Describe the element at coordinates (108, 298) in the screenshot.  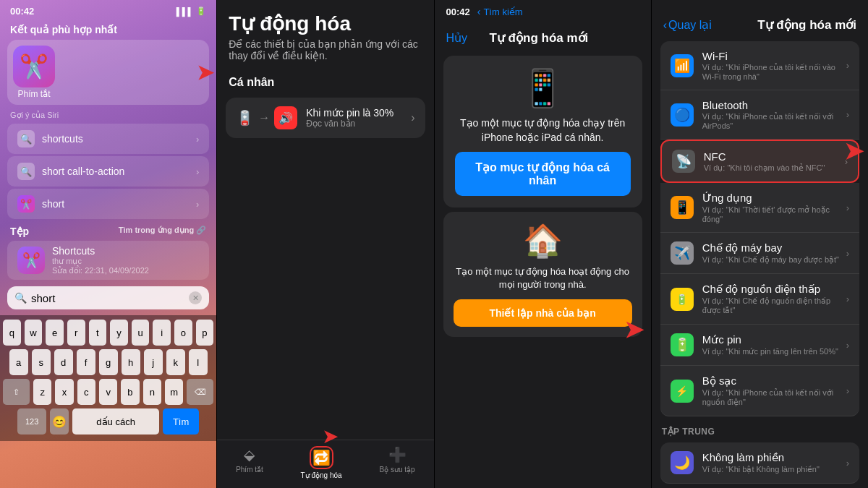
I see `search-input` at that location.